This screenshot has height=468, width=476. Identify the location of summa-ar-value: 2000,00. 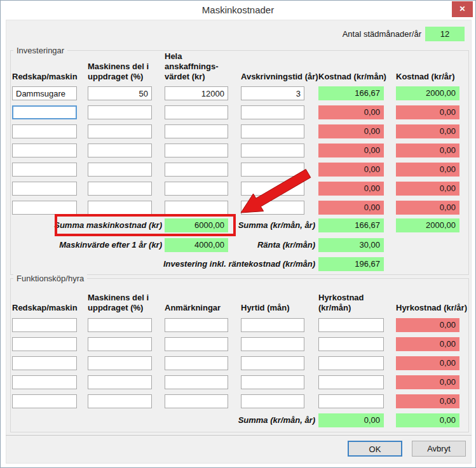
(428, 225).